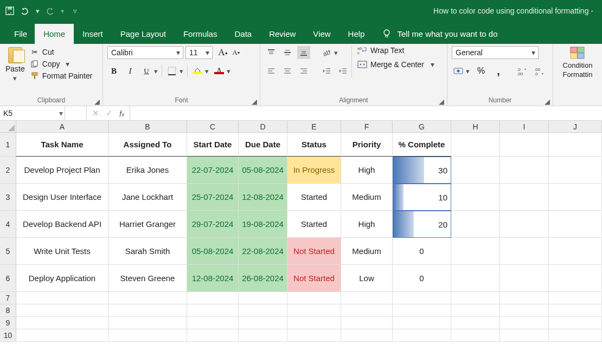  What do you see at coordinates (263, 251) in the screenshot?
I see `cell-due-date: 22-08-2024` at bounding box center [263, 251].